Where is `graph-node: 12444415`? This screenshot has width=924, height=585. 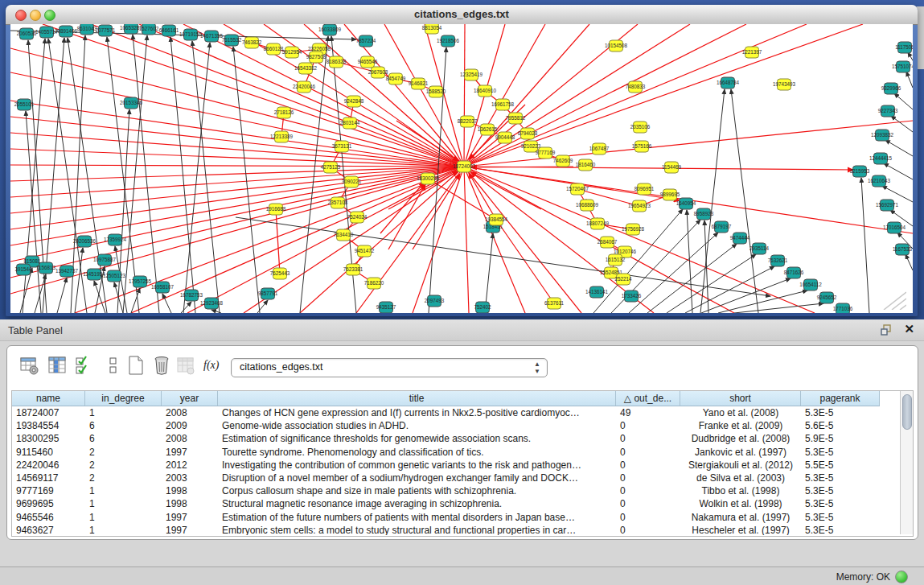
graph-node: 12444415 is located at coordinates (881, 159).